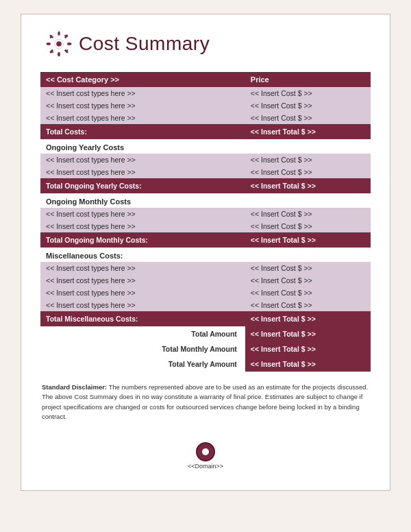 The width and height of the screenshot is (411, 532). What do you see at coordinates (142, 364) in the screenshot?
I see `summary-yearly-label: Total Yearly Amount` at bounding box center [142, 364].